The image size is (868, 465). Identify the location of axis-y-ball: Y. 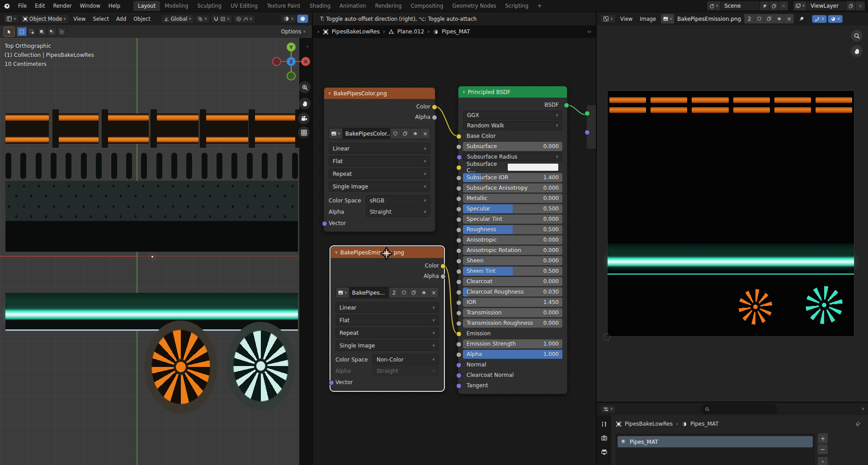
(291, 47).